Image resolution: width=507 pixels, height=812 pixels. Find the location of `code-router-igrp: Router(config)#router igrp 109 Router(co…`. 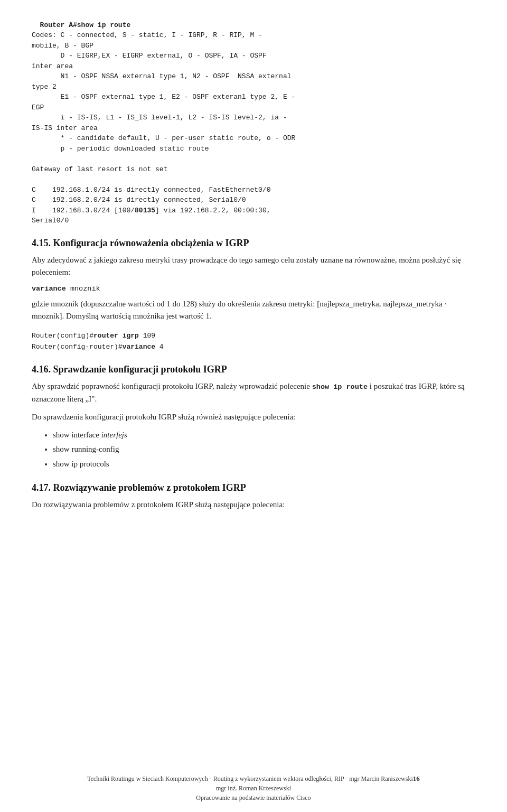

code-router-igrp: Router(config)#router igrp 109 Router(co… is located at coordinates (253, 341).